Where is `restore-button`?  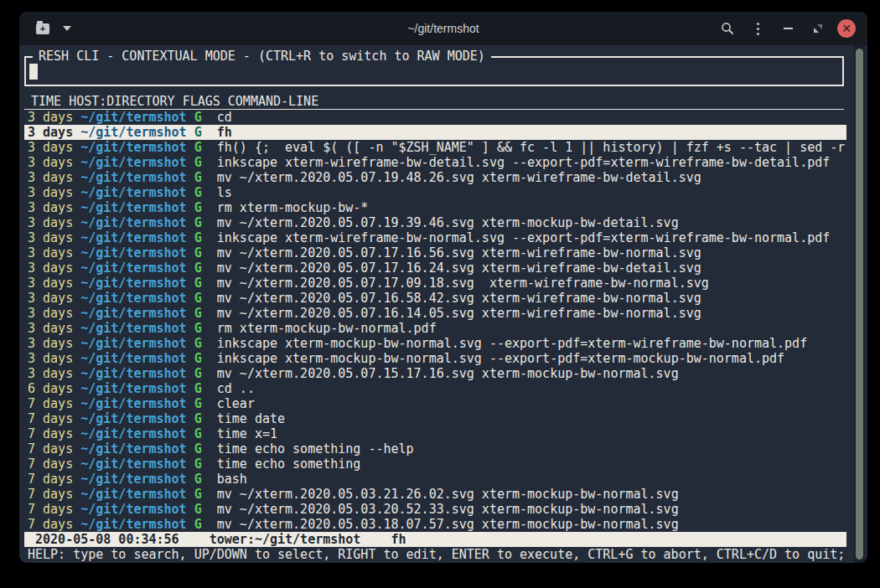 restore-button is located at coordinates (818, 28).